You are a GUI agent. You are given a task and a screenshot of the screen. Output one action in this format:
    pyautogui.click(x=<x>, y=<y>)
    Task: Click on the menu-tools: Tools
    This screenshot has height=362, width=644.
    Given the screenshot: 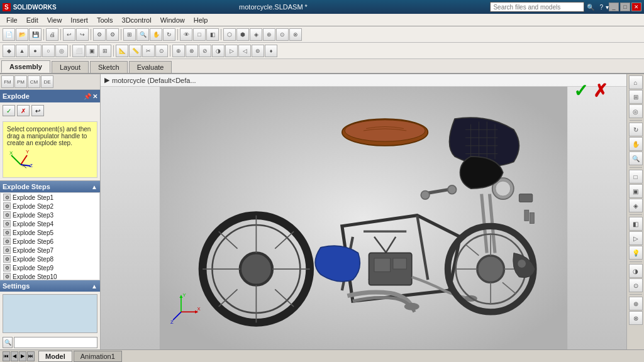 What is the action you would take?
    pyautogui.click(x=105, y=20)
    